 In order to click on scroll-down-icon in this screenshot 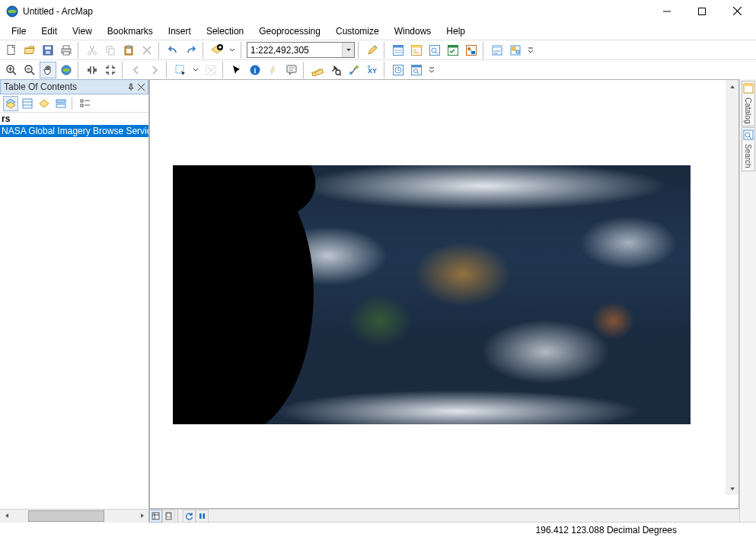, I will do `click(732, 489)`.